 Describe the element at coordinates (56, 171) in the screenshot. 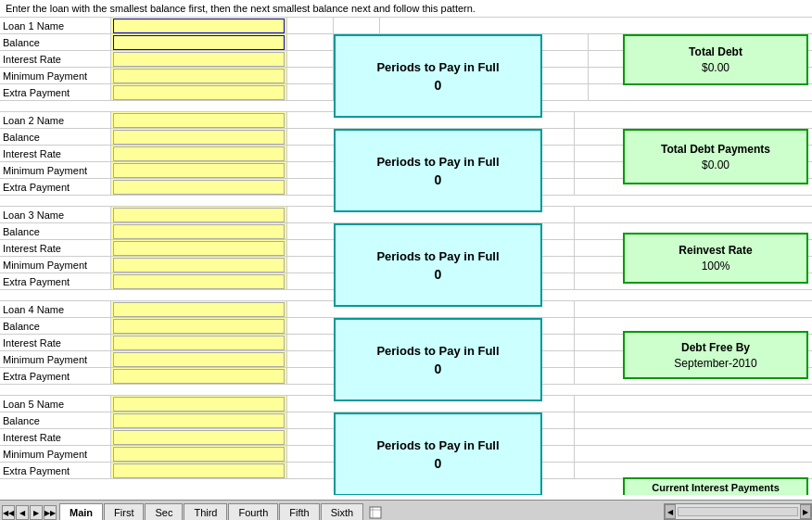

I see `loan2-min-label: Minimum Payment` at that location.